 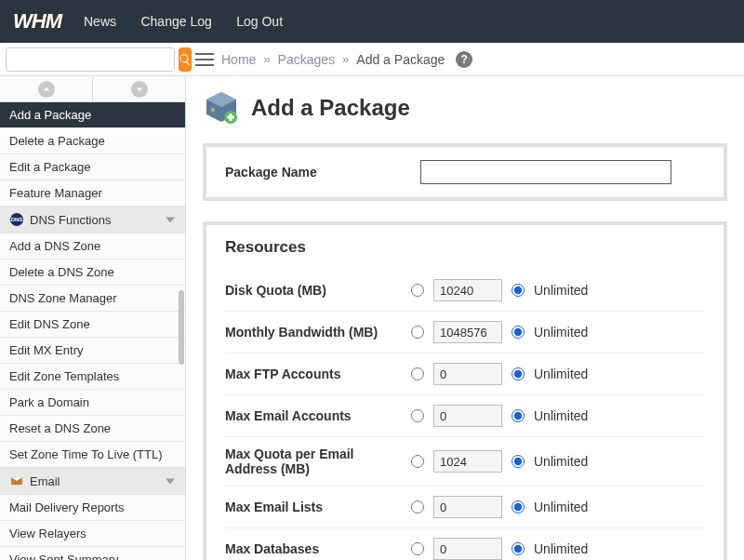 What do you see at coordinates (93, 141) in the screenshot?
I see `sidebar-item-delete-package: Delete a Package` at bounding box center [93, 141].